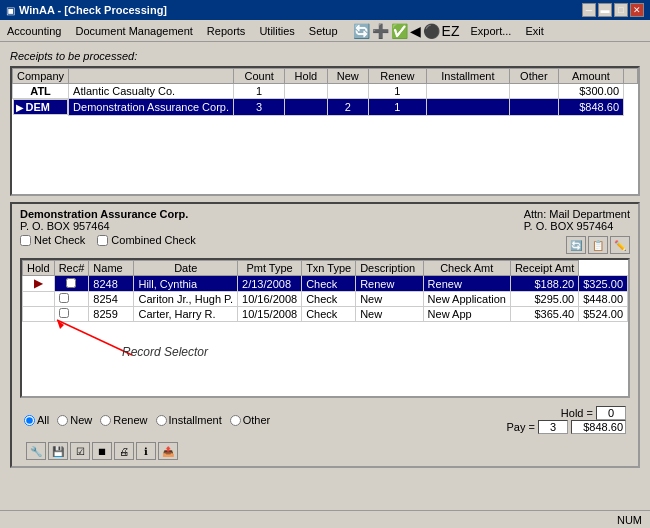  I want to click on menu-export: Export..., so click(490, 31).